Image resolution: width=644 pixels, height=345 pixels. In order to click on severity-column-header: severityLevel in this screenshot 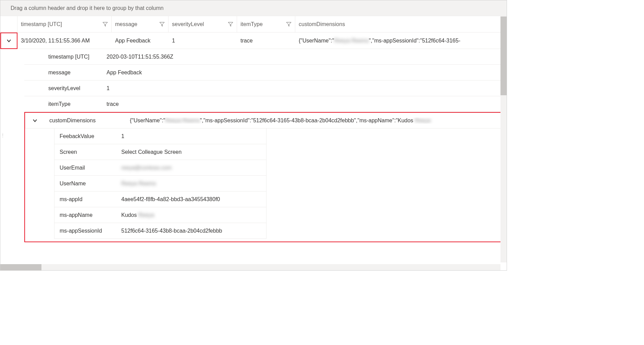, I will do `click(203, 24)`.